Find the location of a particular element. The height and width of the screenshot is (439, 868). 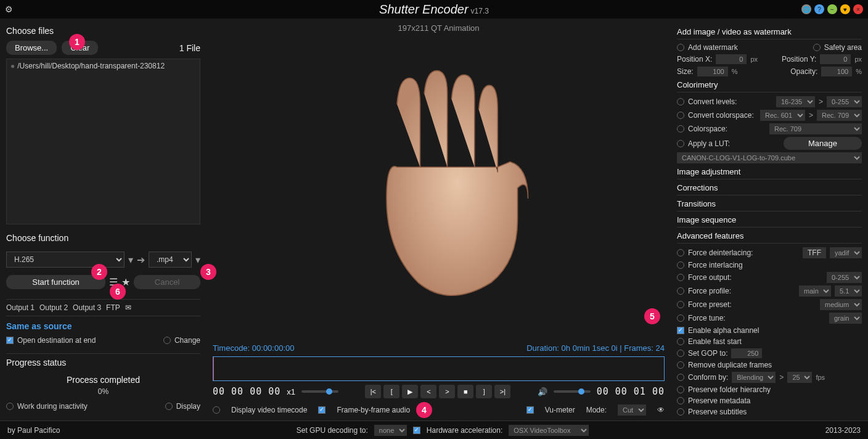

donate-icon: ♥ is located at coordinates (845, 9).